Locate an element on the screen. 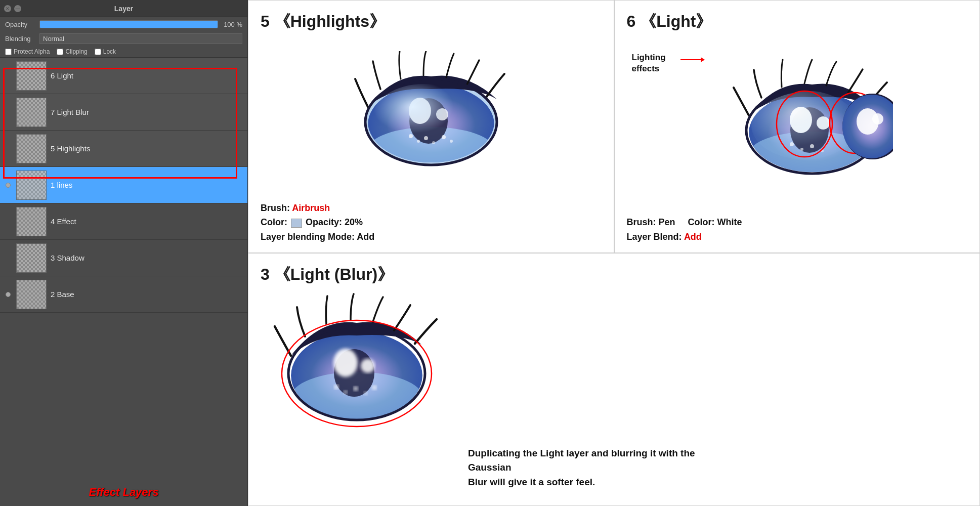 Image resolution: width=980 pixels, height=506 pixels. blend-value-r: Add is located at coordinates (693, 237).